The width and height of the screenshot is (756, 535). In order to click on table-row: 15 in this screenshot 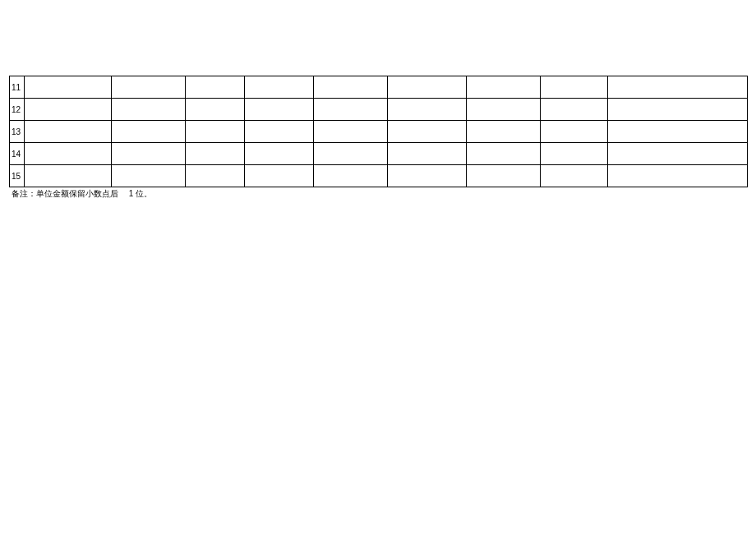, I will do `click(379, 176)`.